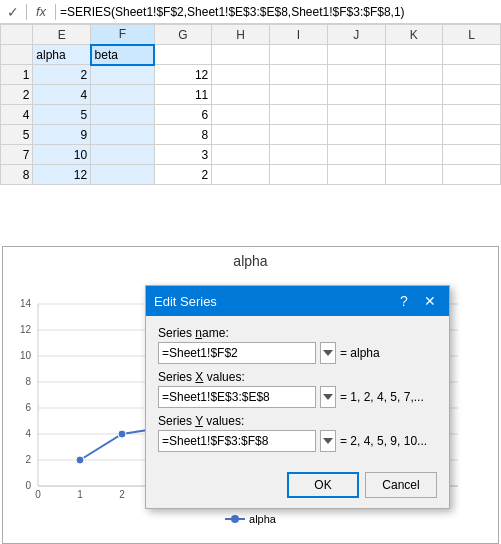 The height and width of the screenshot is (544, 501). I want to click on series-y-result: = 2, 4, 5, 9, 10..., so click(390, 441).